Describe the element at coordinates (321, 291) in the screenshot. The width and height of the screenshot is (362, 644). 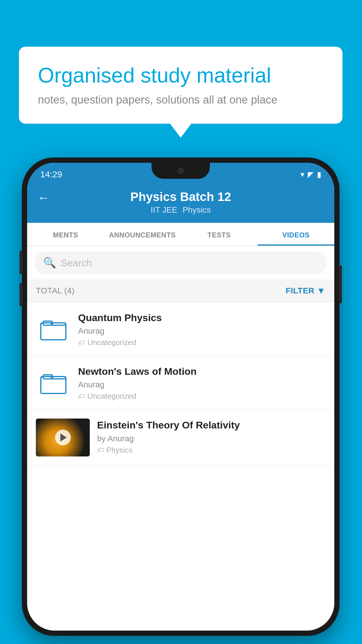
I see `filter-funnel-icon: ▼` at that location.